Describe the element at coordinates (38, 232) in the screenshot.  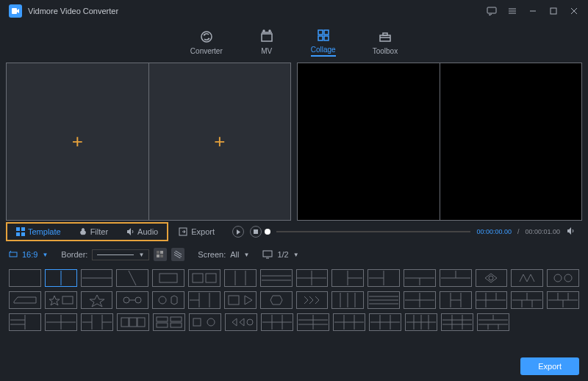
I see `tab-template: Template` at that location.